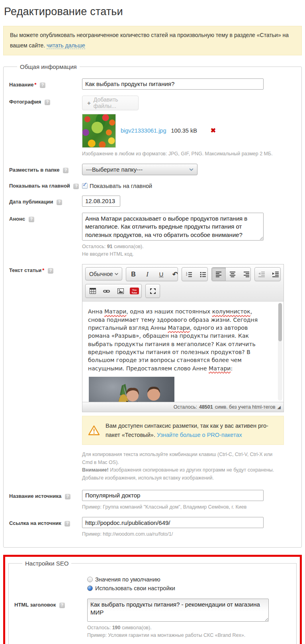 This screenshot has height=644, width=305. Describe the element at coordinates (178, 610) in the screenshot. I see `html-title-textarea: Как выбрать продукты питания? - рекоменд…` at that location.